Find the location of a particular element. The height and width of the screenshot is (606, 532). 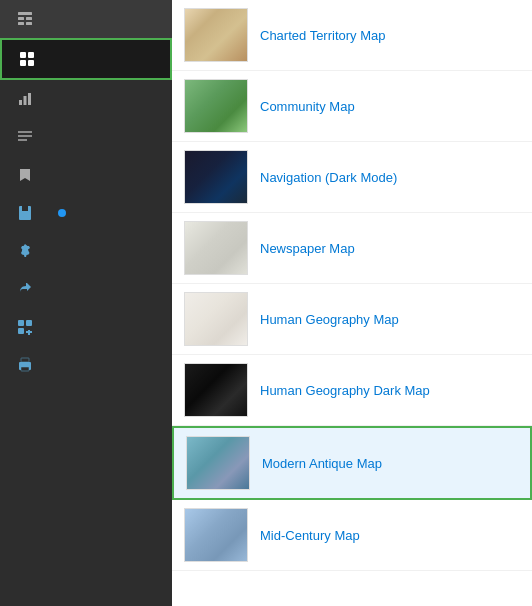

sidebar-item-bookmarks is located at coordinates (86, 175).